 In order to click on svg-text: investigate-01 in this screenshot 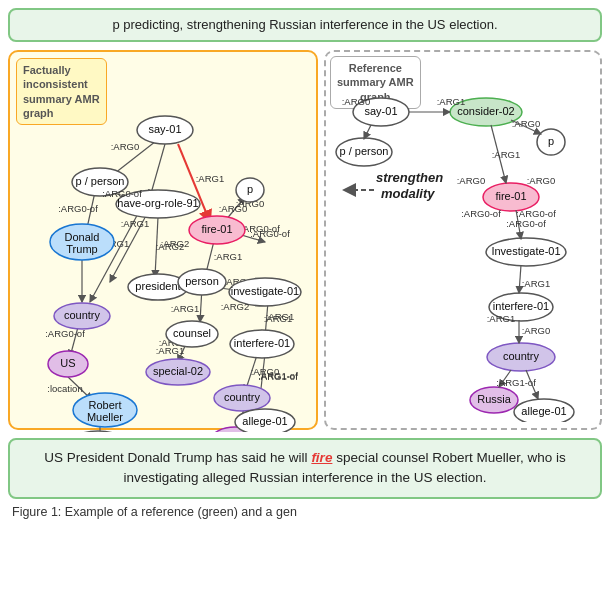, I will do `click(266, 291)`.